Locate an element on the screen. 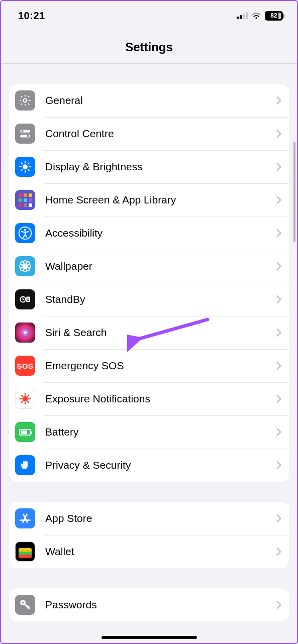 The image size is (298, 644). row-label: Emergency SOS is located at coordinates (161, 366).